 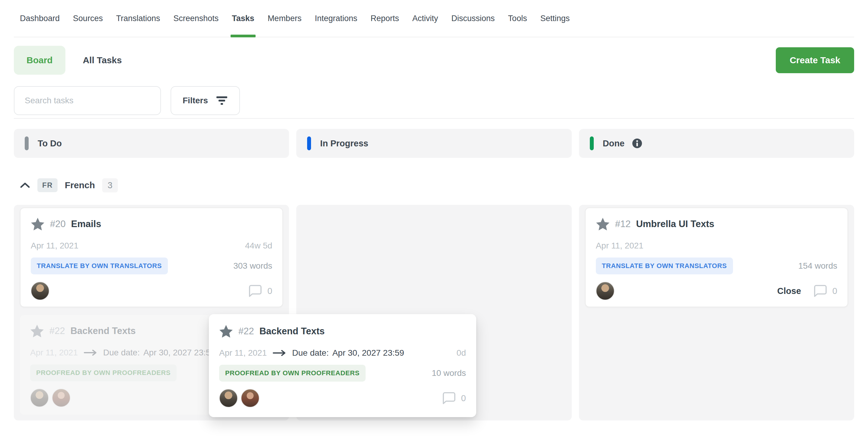 What do you see at coordinates (48, 185) in the screenshot?
I see `language-code-badge: FR` at bounding box center [48, 185].